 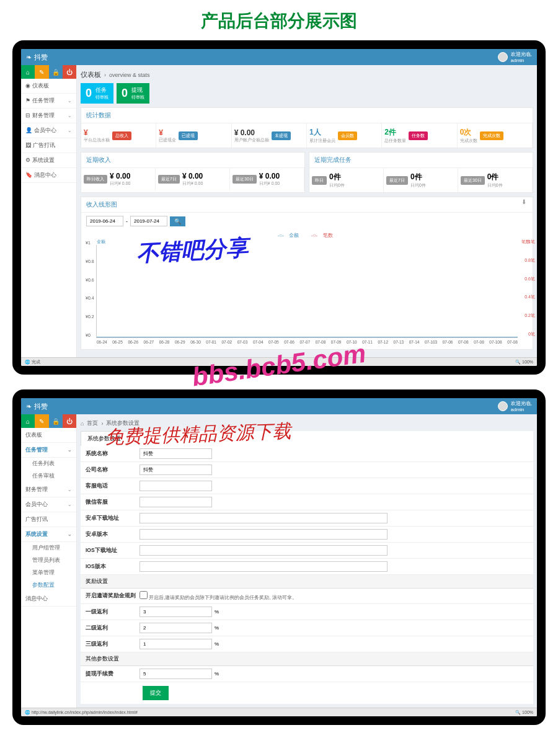 I want to click on date-to-input, so click(x=149, y=221).